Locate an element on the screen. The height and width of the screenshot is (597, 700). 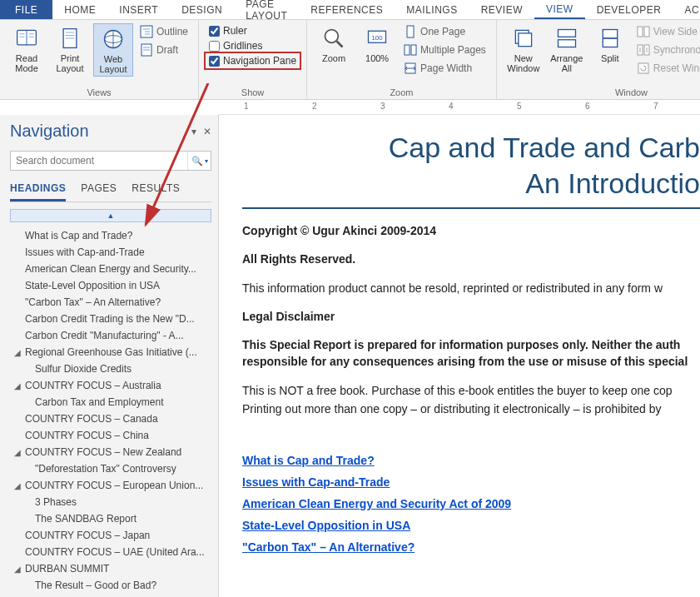
nav-item-label: COUNTRY FOCUS – European Union... is located at coordinates (114, 485).